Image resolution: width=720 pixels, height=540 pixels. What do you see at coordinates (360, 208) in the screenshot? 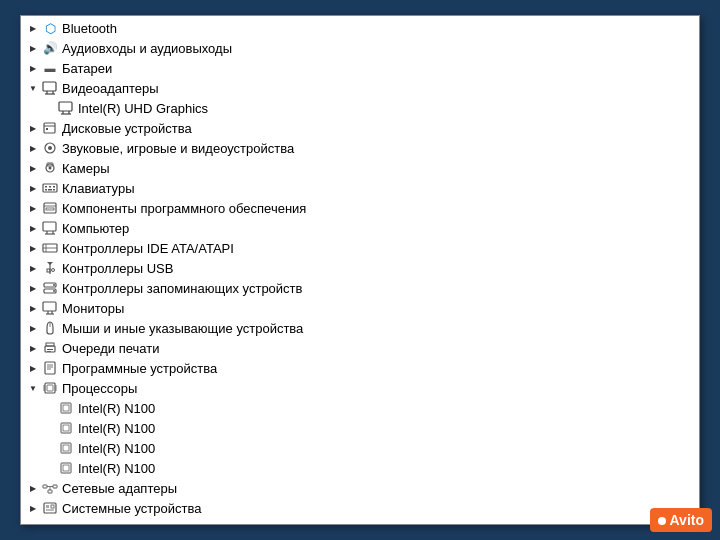
I see `tree-item-components: Компоненты программного обеспечения` at bounding box center [360, 208].